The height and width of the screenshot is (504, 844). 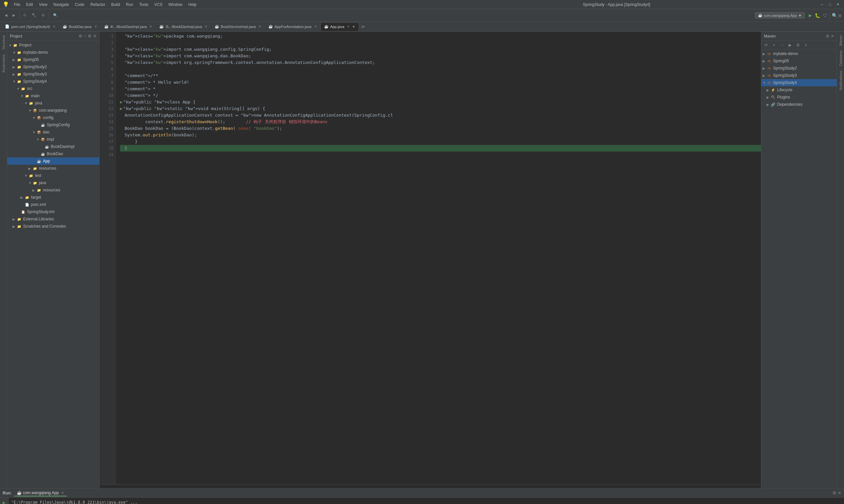 I want to click on menu-build: Build, so click(x=116, y=5).